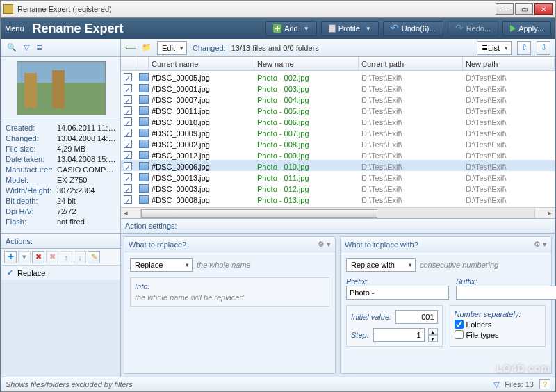 The height and width of the screenshot is (392, 556). Describe the element at coordinates (61, 190) in the screenshot. I see `meta-row: Width/Height:3072x2304` at that location.